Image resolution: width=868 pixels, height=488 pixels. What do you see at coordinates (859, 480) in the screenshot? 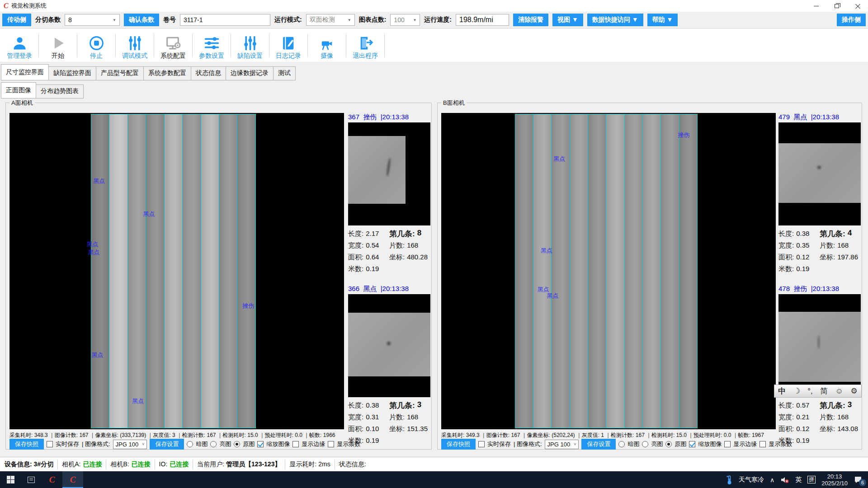
I see `notification-center-button: 6` at bounding box center [859, 480].